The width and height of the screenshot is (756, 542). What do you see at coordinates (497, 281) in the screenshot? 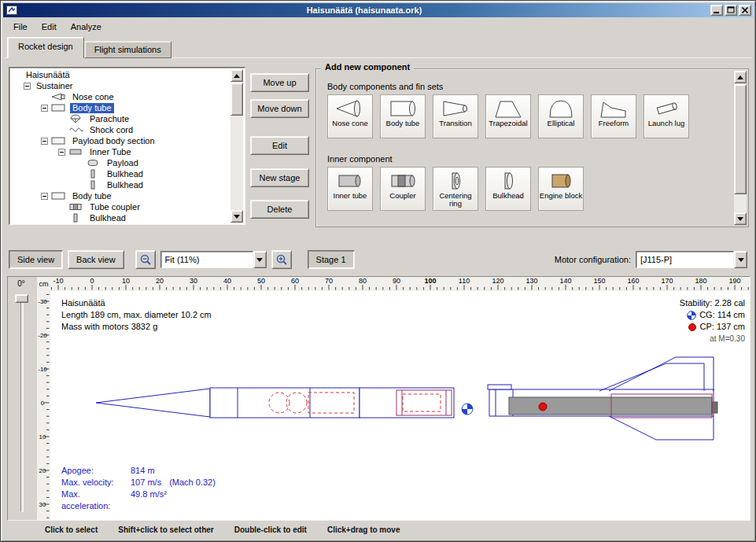
I see `svg-text: 120` at bounding box center [497, 281].